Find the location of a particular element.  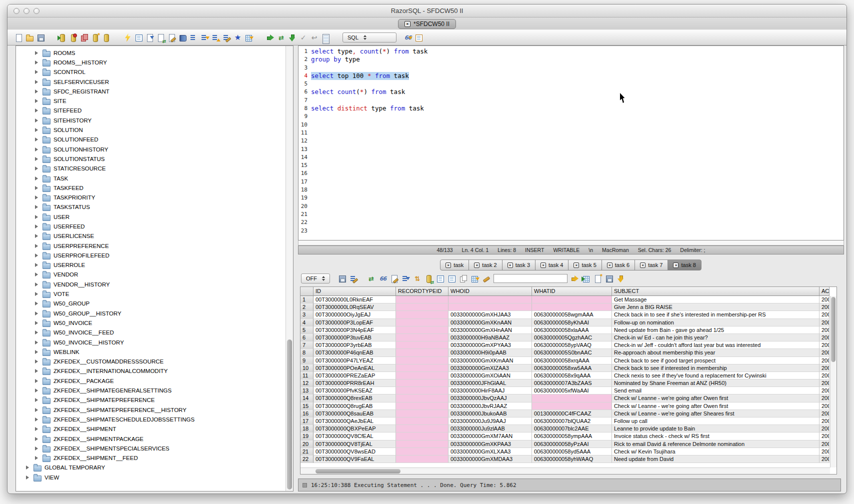

editor-line: 3 is located at coordinates (571, 68).